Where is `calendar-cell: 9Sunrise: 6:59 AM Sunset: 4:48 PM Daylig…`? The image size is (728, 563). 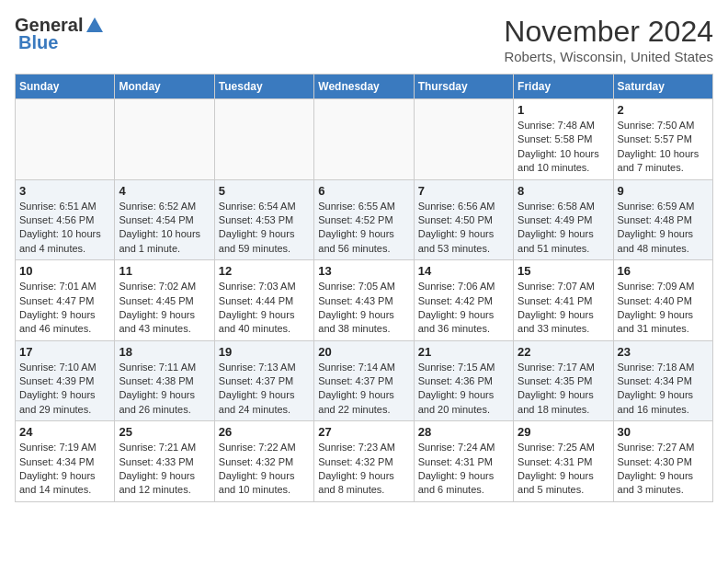
calendar-cell: 9Sunrise: 6:59 AM Sunset: 4:48 PM Daylig… is located at coordinates (663, 220).